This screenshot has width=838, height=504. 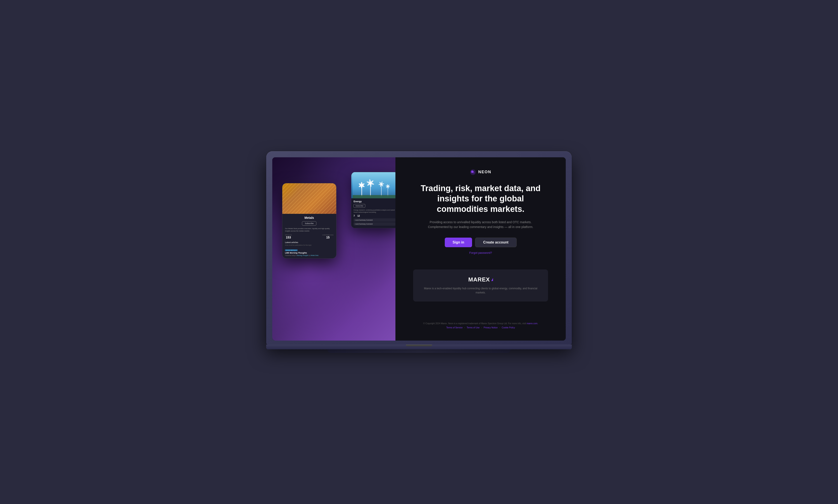 I want to click on marex-logo: MAREX, so click(x=481, y=280).